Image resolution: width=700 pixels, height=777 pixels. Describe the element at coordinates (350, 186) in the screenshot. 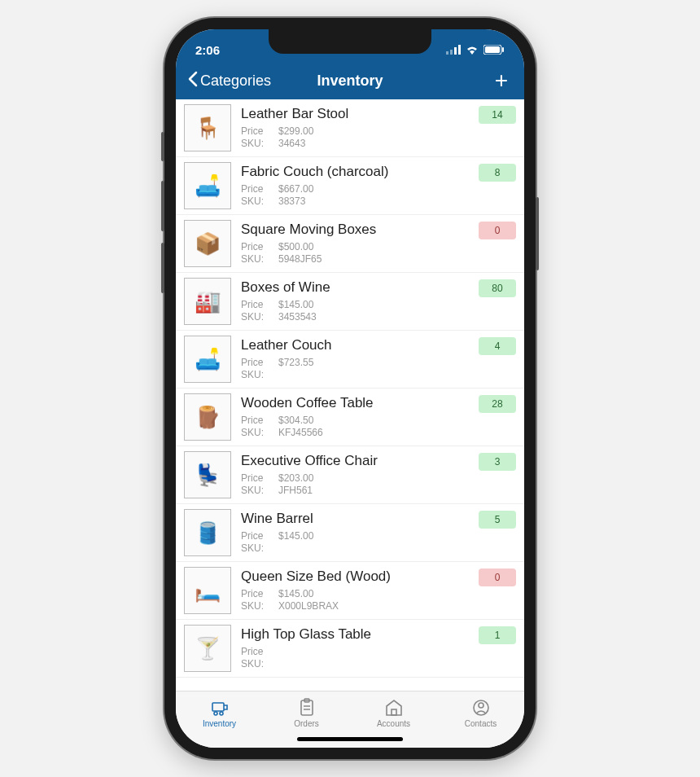

I see `list-item: 🛋️Fabric Couch (charcoal)Price$667.00SKU…` at that location.